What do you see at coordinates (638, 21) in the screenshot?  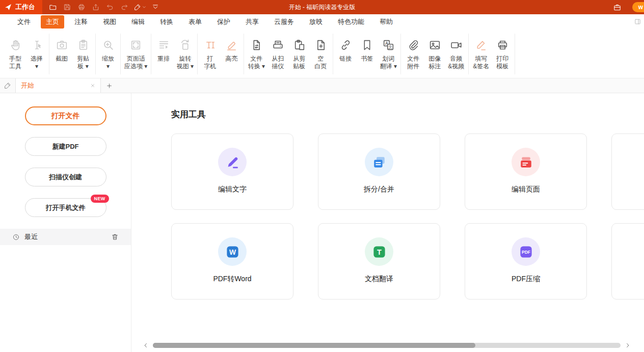 I see `panel-toggle-icon` at bounding box center [638, 21].